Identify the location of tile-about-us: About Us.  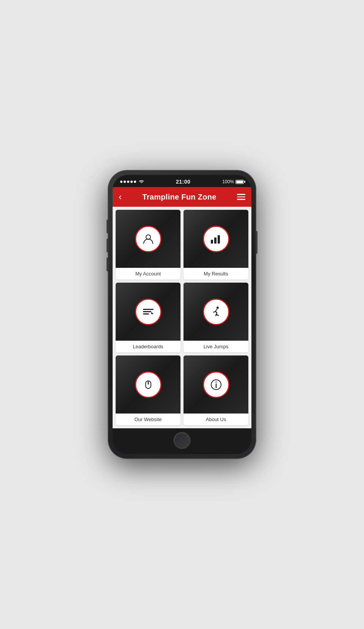
(216, 390).